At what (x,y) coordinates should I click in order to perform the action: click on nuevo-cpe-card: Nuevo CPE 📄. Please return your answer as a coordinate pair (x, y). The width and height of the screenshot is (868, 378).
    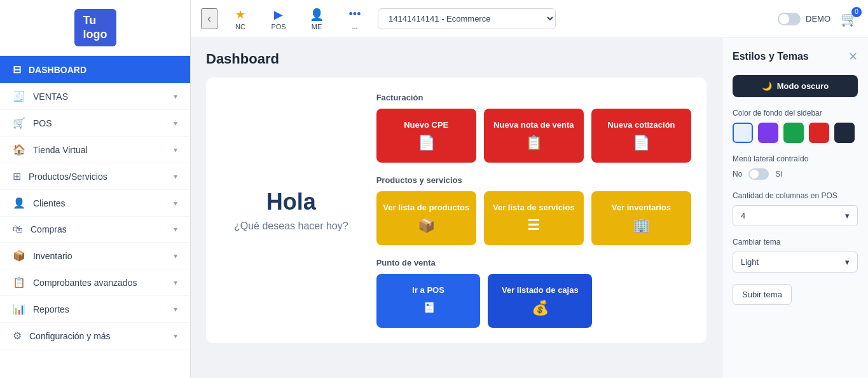
    Looking at the image, I should click on (426, 136).